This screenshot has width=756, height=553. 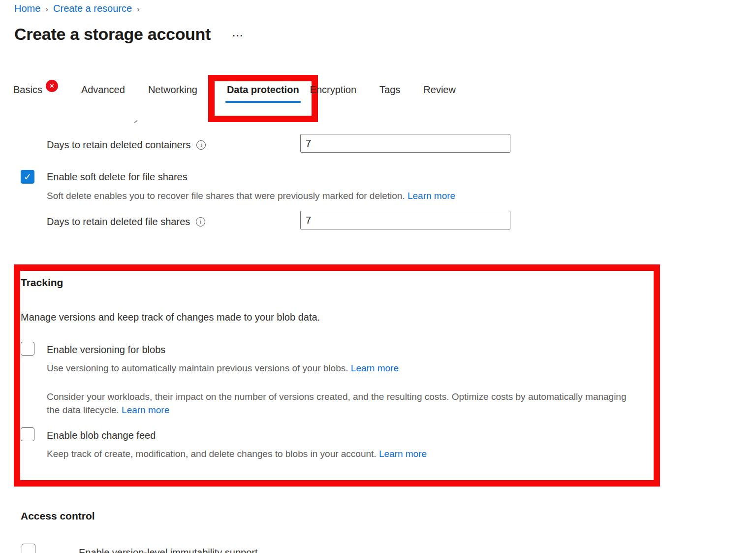 I want to click on tab-bar: Basics✕ Advanced Networking Data protect…, so click(x=246, y=98).